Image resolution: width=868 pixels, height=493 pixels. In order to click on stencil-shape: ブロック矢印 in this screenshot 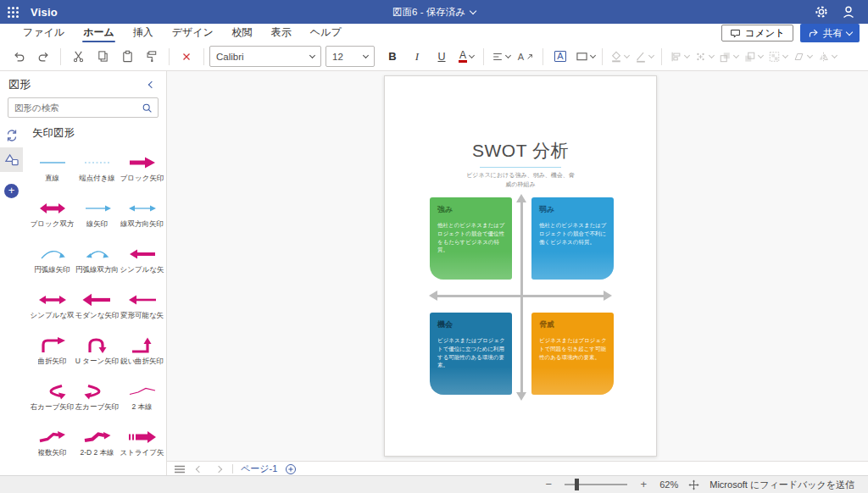, I will do `click(142, 165)`.